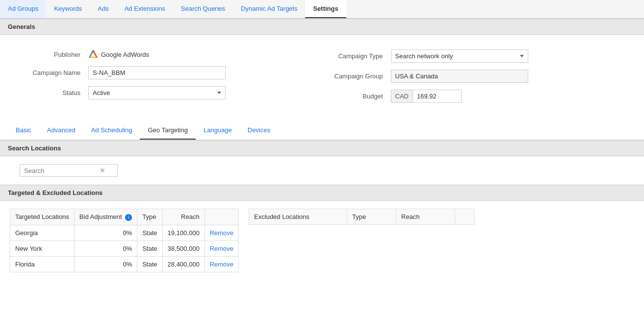 The image size is (644, 313). Describe the element at coordinates (125, 264) in the screenshot. I see `table-row: Florida 0% State 28,400,000 Remove` at that location.